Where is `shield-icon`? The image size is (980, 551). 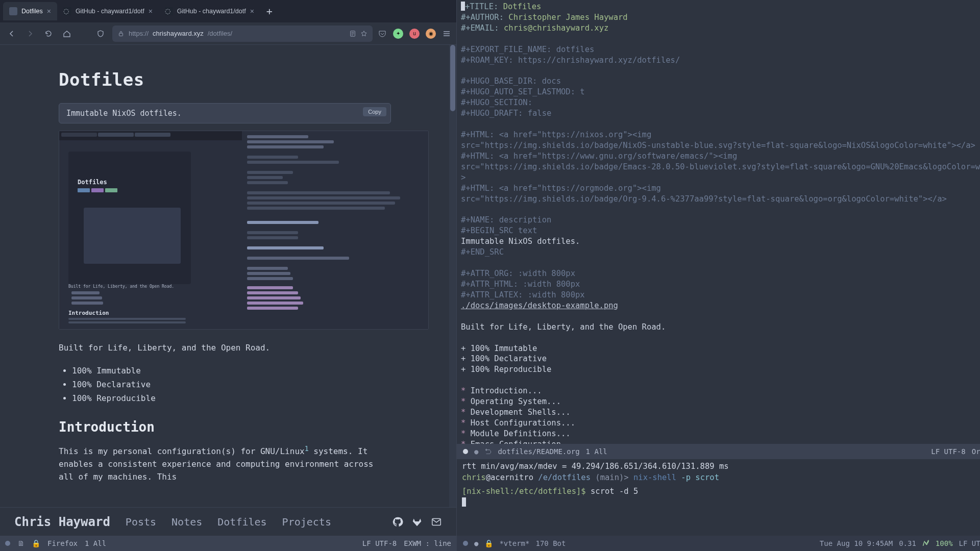
shield-icon is located at coordinates (101, 34).